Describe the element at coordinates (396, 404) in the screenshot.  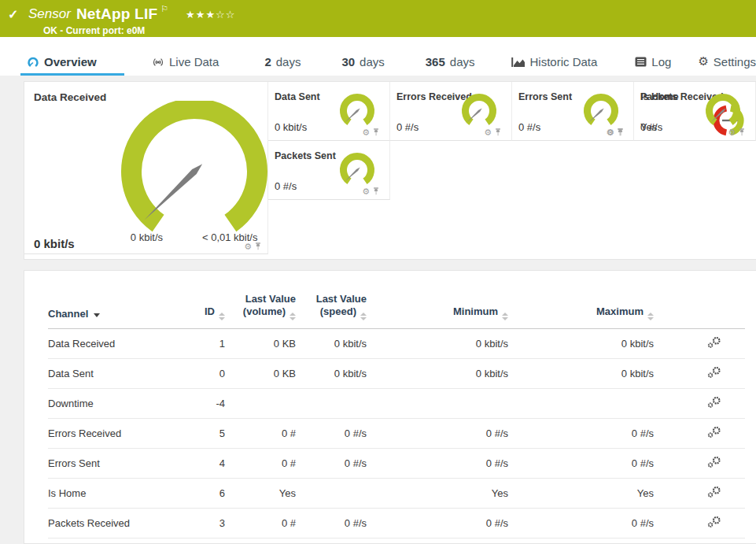
I see `table-row: Downtime -4` at that location.